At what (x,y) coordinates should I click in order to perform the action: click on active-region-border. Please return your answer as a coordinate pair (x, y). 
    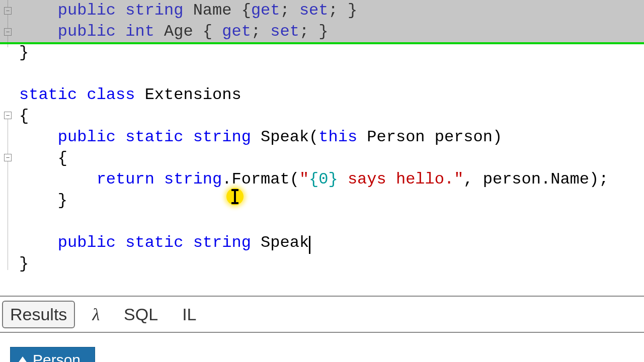
    Looking at the image, I should click on (322, 43).